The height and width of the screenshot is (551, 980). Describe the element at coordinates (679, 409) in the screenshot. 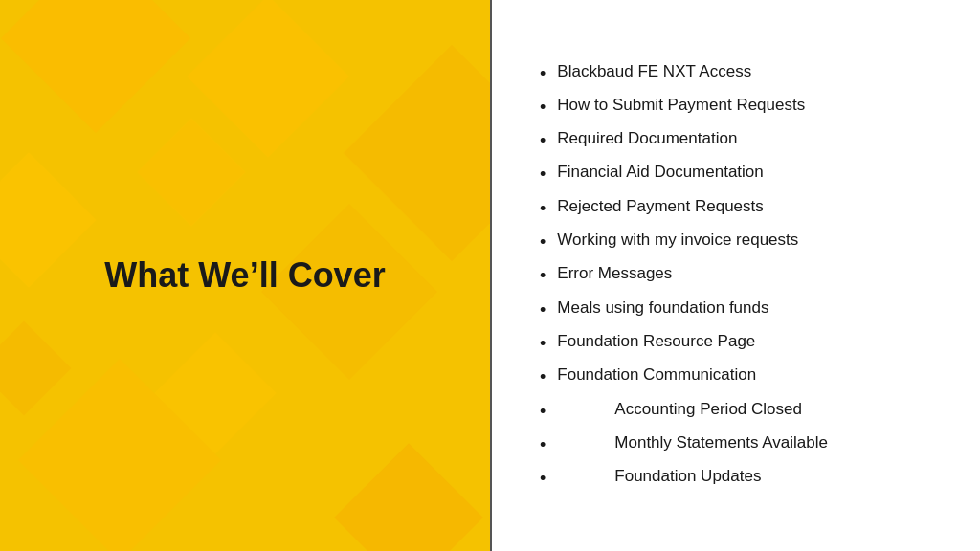

I see `list-item-text: Accounting Period Closed` at that location.